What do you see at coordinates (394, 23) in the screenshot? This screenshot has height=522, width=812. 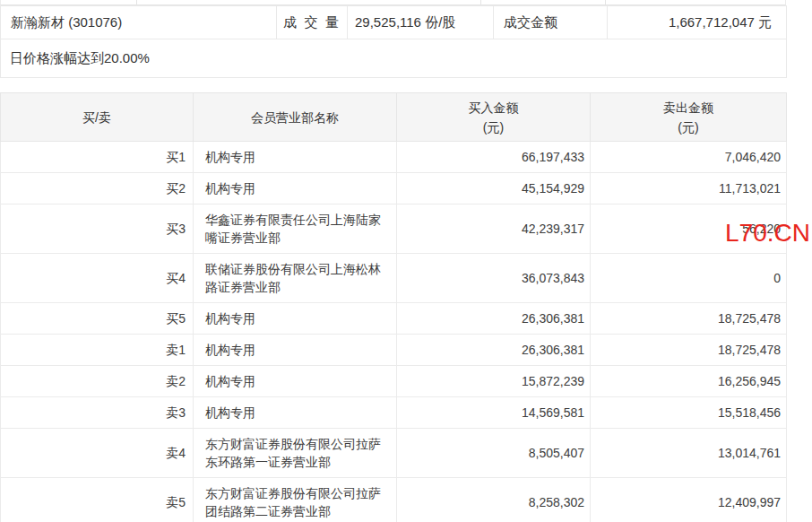 I see `summary-row: 新瀚新材 (301076) 成 交 量 29,525,116 份/股 成交金额 …` at bounding box center [394, 23].